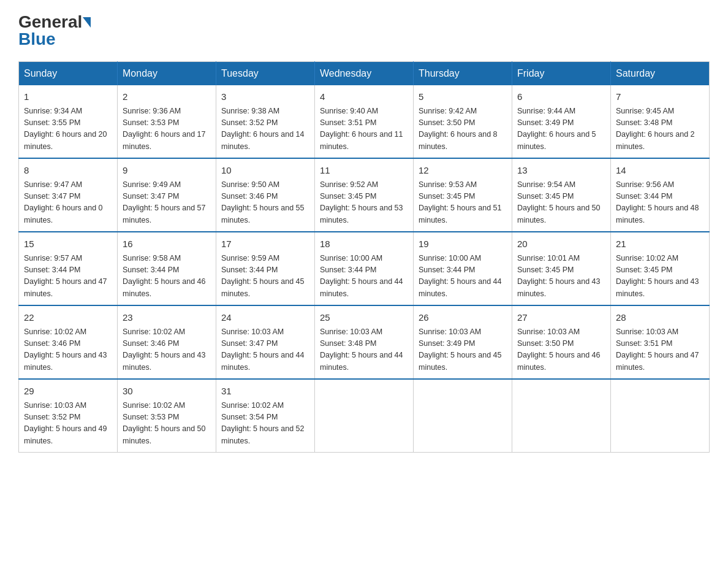 The height and width of the screenshot is (563, 728). I want to click on calendar-day-cell: 19Sunrise: 10:00 AMSunset: 3:44 PMDaylig…, so click(463, 269).